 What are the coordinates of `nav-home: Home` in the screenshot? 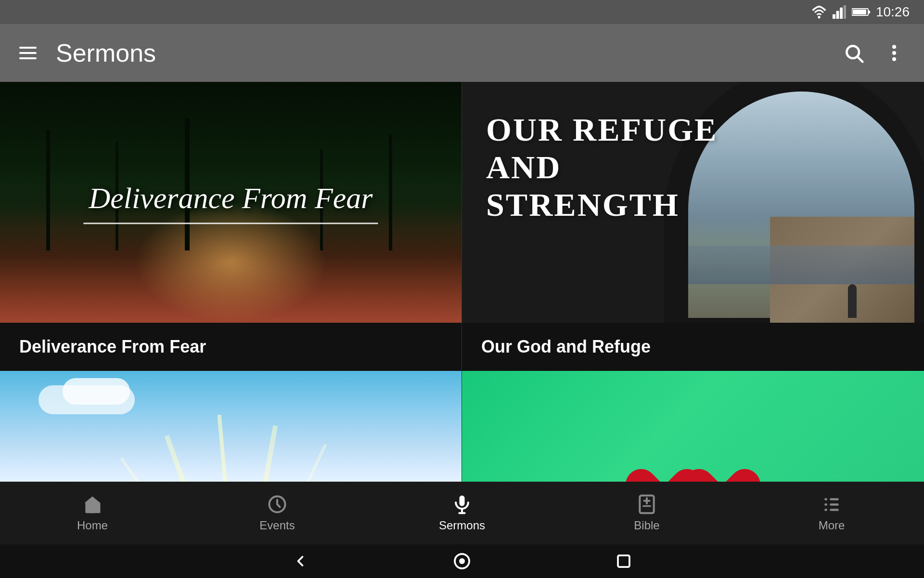 It's located at (92, 513).